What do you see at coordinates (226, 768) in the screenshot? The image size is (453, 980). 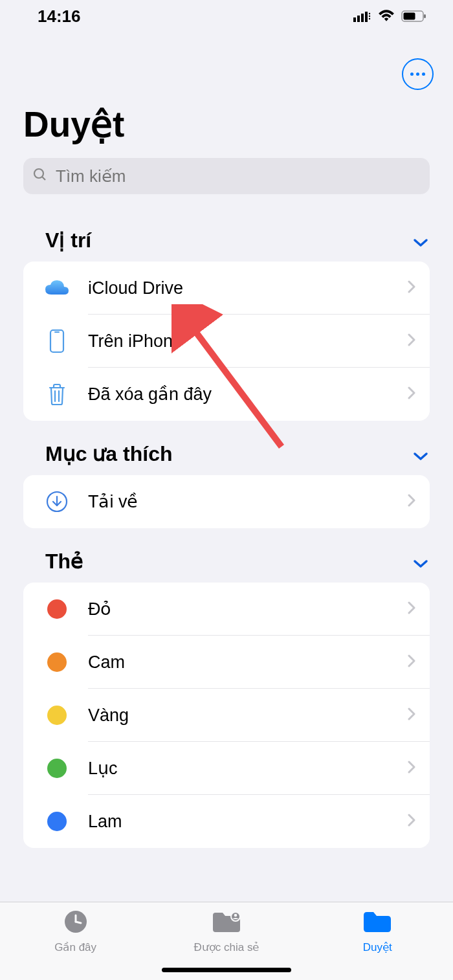 I see `tag-row: Lục` at bounding box center [226, 768].